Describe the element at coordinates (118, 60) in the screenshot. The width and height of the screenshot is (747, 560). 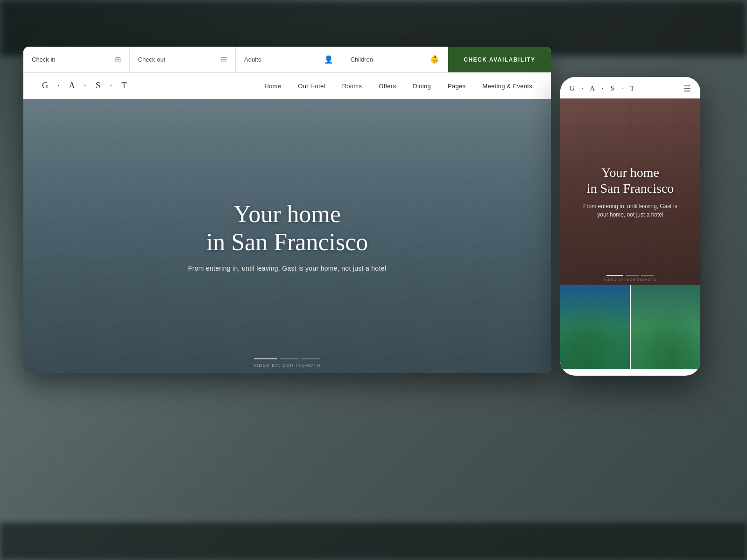
I see `calendar-icon: ⊞` at that location.